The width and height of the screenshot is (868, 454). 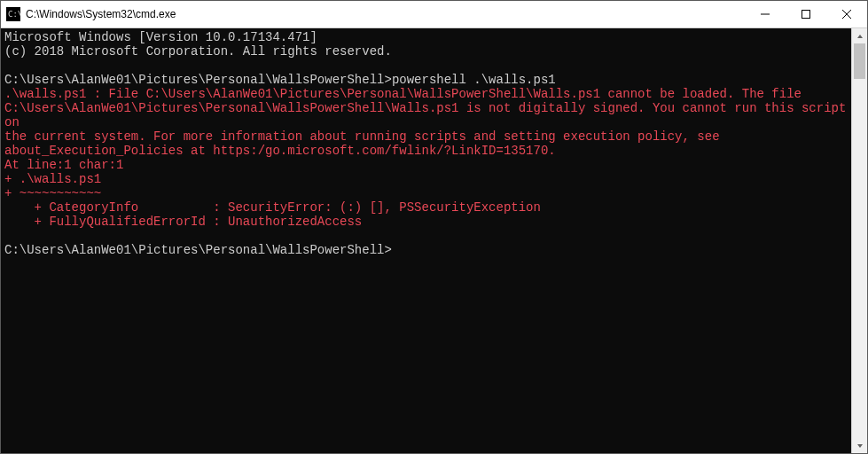 What do you see at coordinates (403, 94) in the screenshot?
I see `error-line-1: .\walls.ps1 : File C:\Users\AlanWe01\Pic…` at bounding box center [403, 94].